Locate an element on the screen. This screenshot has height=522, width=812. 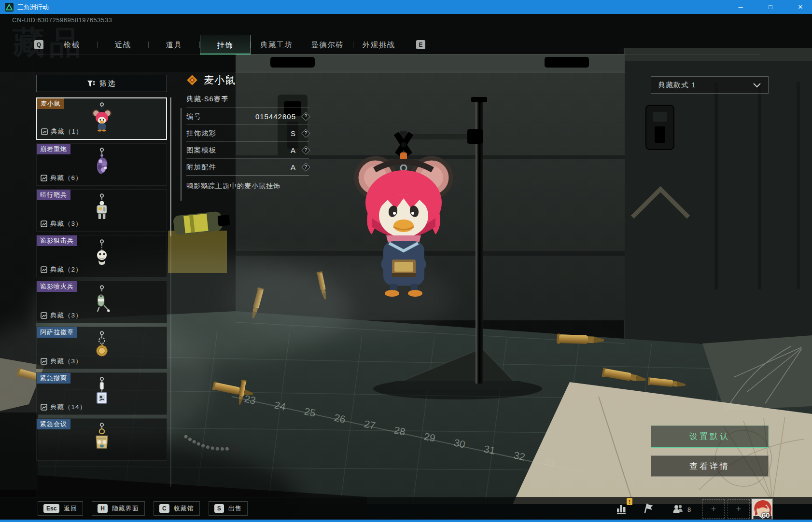
detail-row-label: 图案模板 is located at coordinates (201, 151).